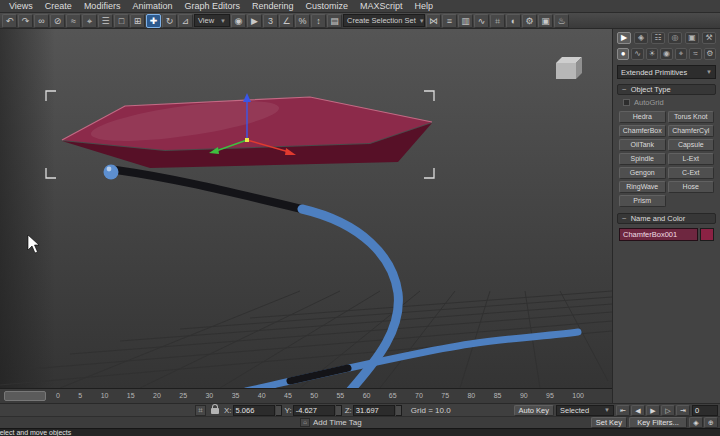 This screenshot has height=436, width=720. I want to click on object-type-button: Torus Knot, so click(692, 117).